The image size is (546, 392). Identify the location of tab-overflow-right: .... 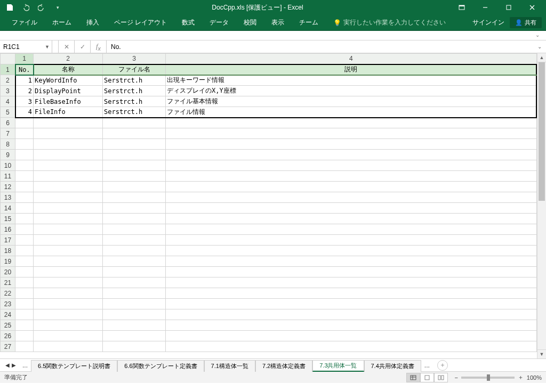
(427, 365).